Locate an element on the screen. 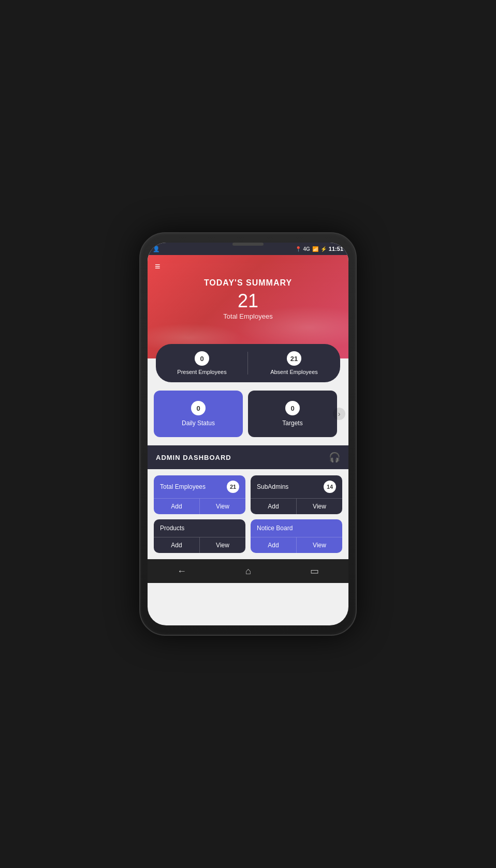 The width and height of the screenshot is (496, 868). subadmins-view-button: View is located at coordinates (319, 506).